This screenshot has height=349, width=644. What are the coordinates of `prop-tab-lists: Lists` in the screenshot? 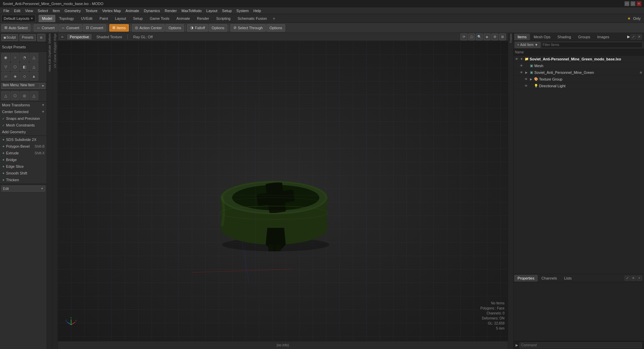 It's located at (568, 278).